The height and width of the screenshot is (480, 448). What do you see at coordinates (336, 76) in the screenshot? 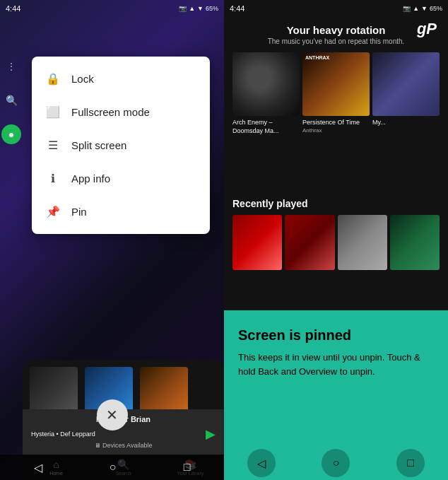
I see `heavy-rotation-section: Your heavy rotation The music you've had…` at bounding box center [336, 76].